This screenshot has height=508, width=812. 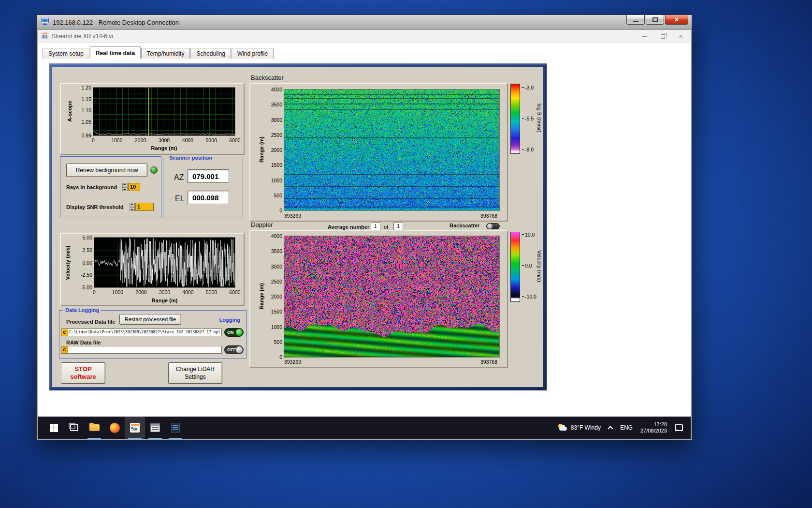 I want to click on tab-bar: System setup Real time data Temp/humidit…, so click(x=159, y=52).